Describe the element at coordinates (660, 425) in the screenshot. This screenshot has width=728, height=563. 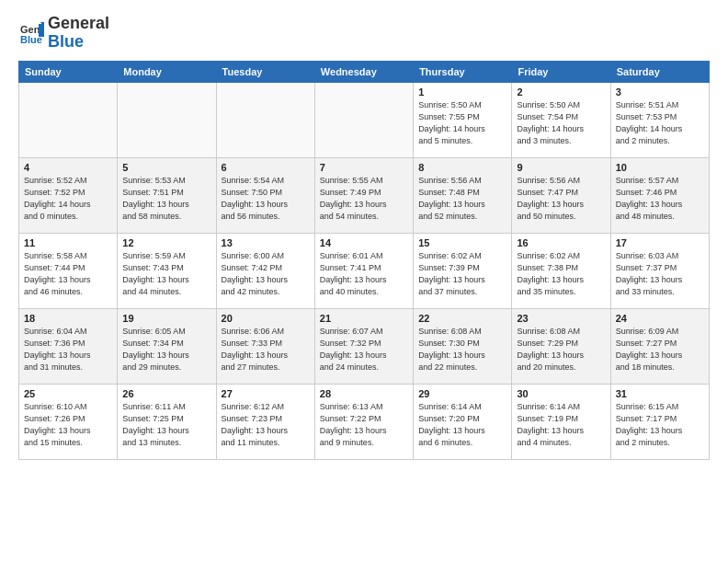
I see `day-info: Sunrise: 6:15 AM Sunset: 7:17 PM Dayligh…` at that location.